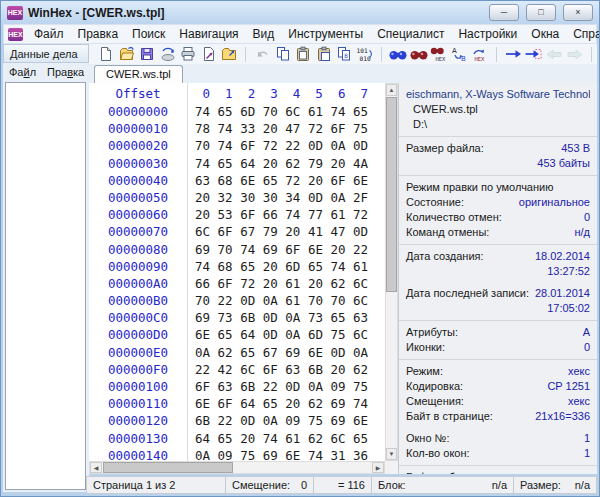 The image size is (600, 497). What do you see at coordinates (278, 146) in the screenshot?
I see `hex-row-bytes: 70 74 6F 72 22 0D 0A 0D` at bounding box center [278, 146].